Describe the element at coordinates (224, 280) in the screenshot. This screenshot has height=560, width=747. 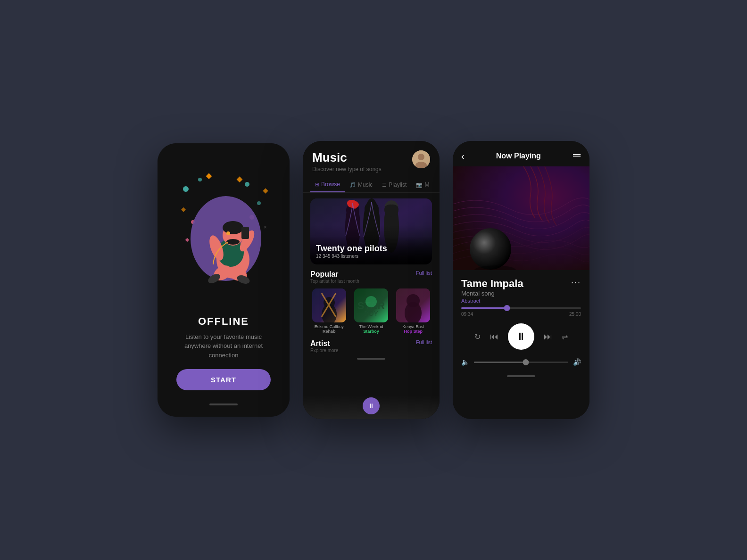
I see `phone-offline: ×` at that location.